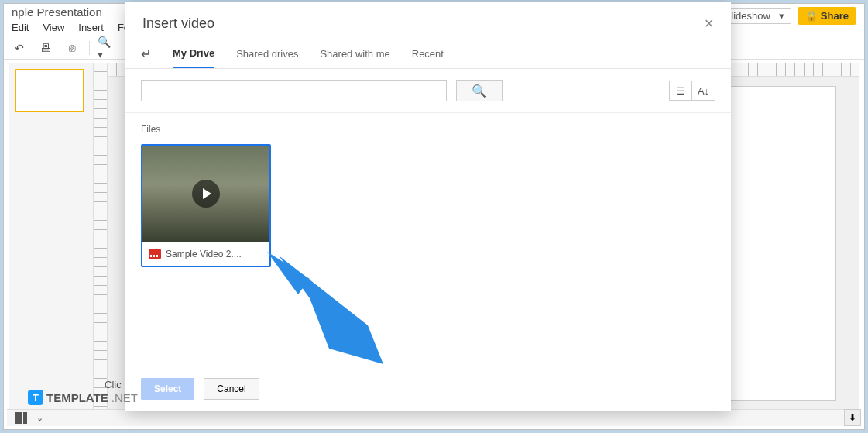  I want to click on file-card: Sample Video 2...., so click(206, 206).